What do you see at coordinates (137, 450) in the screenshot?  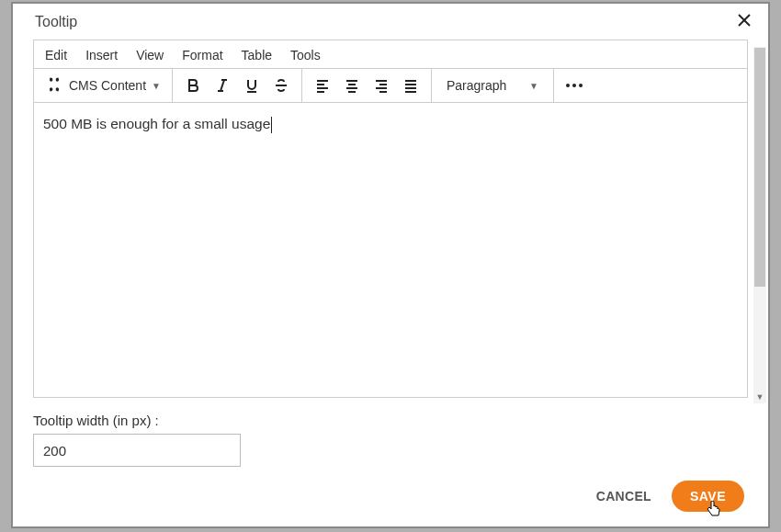 I see `tooltip-width-input` at bounding box center [137, 450].